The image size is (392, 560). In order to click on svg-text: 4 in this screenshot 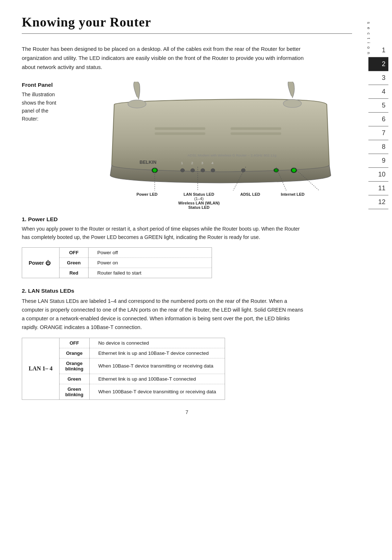, I will do `click(212, 163)`.